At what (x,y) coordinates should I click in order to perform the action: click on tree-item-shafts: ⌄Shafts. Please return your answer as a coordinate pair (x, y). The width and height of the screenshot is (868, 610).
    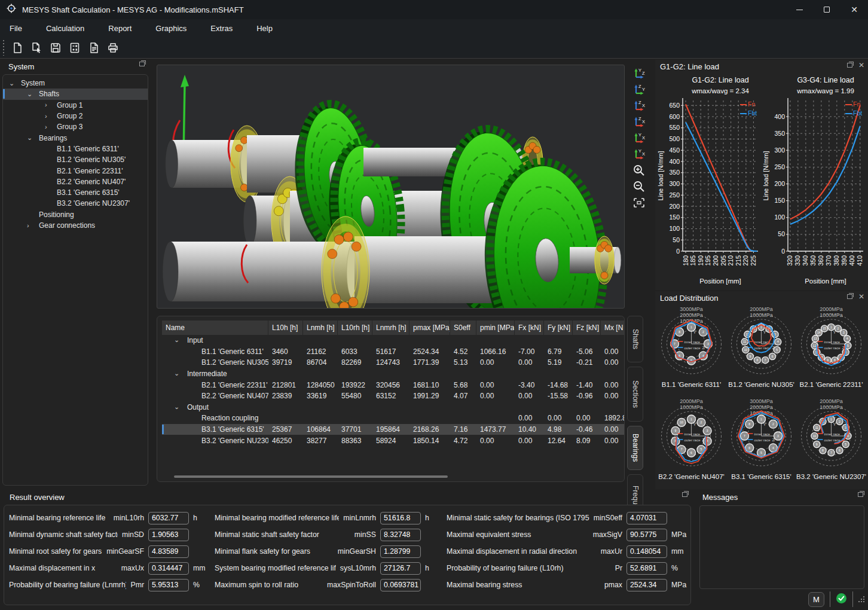
    Looking at the image, I should click on (75, 94).